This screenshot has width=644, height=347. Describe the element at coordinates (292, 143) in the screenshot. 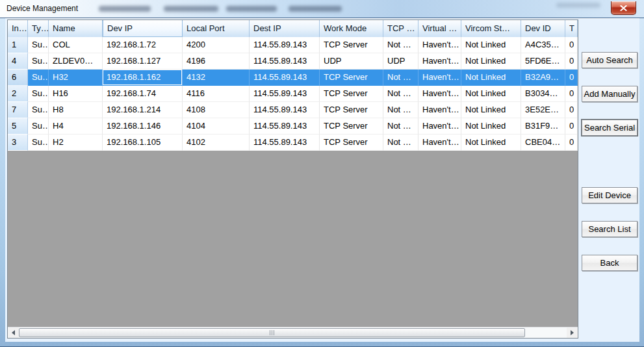

I see `table-row: 3Su…H2192.168.1.1054102114.55.89.143TCP …` at that location.